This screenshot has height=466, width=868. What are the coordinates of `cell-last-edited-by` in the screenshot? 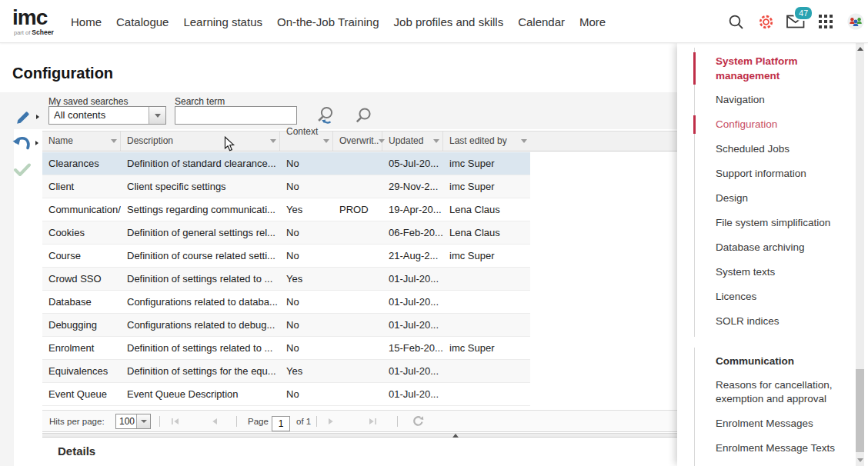 It's located at (486, 278).